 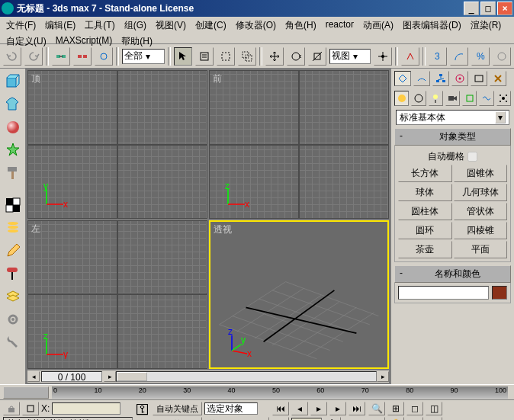 I want to click on tube-button: 管状体, so click(x=480, y=212).